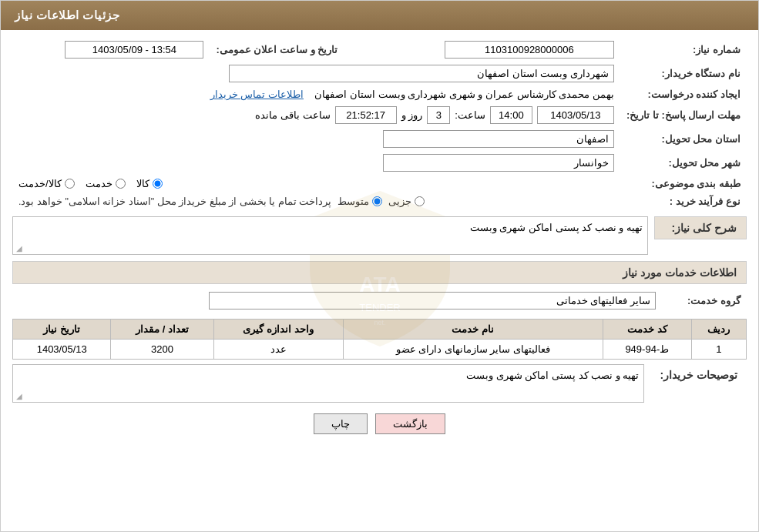  What do you see at coordinates (698, 375) in the screenshot?
I see `buyer-desc-label: توصیحات خریدار:` at bounding box center [698, 375].